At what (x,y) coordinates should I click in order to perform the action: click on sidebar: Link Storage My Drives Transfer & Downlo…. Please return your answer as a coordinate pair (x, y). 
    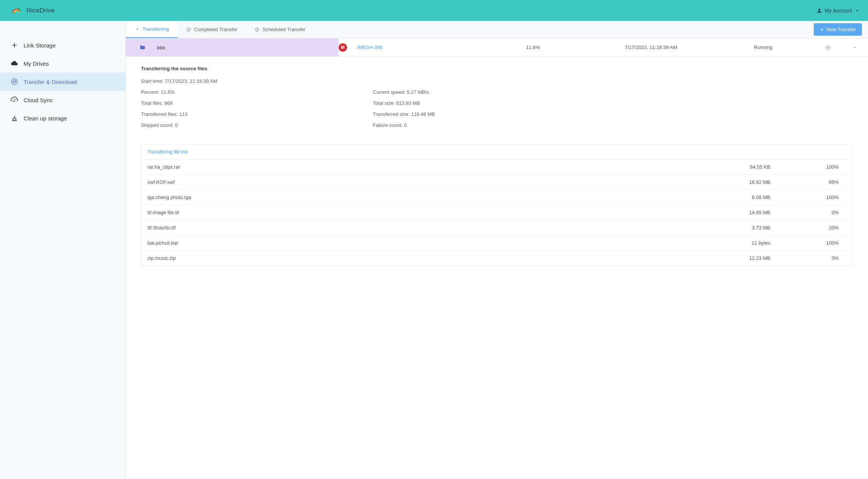
    Looking at the image, I should click on (63, 250).